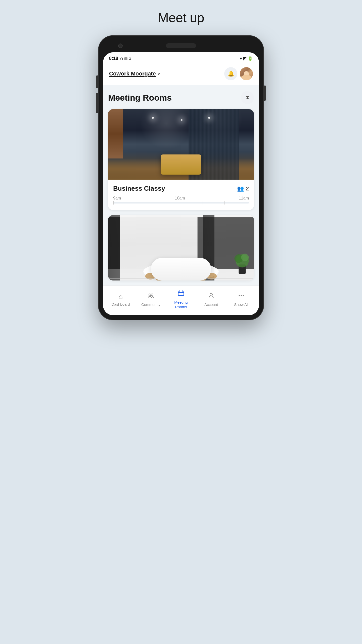  Describe the element at coordinates (181, 159) in the screenshot. I see `room-card-1: Business Classy 👥 2 9am 10am 11am` at that location.